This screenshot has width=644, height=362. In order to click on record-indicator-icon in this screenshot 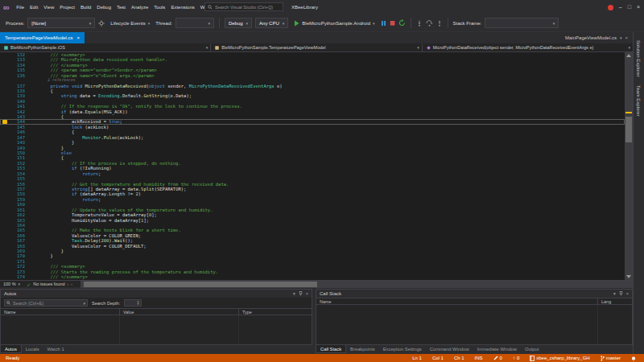, I will do `click(610, 8)`.